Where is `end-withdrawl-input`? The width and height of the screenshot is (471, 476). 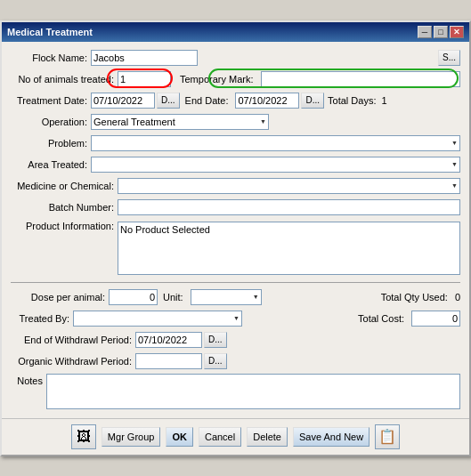
end-withdrawl-input is located at coordinates (169, 340).